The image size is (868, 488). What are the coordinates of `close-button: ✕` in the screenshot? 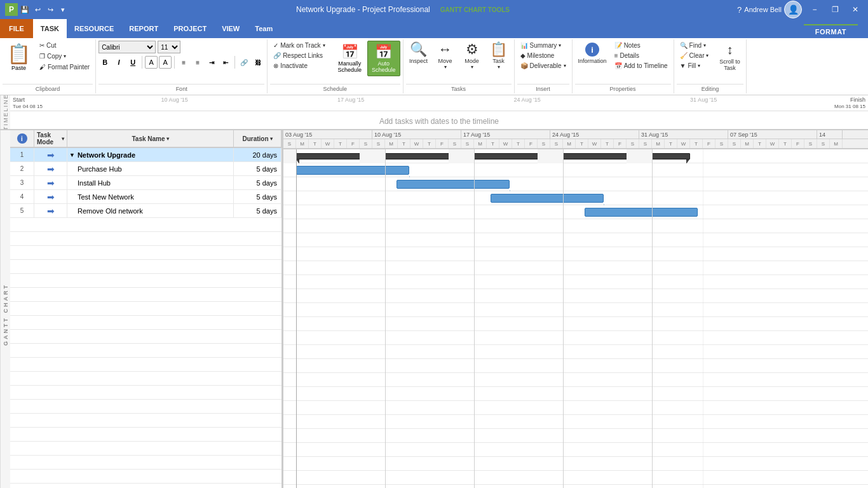 It's located at (855, 10).